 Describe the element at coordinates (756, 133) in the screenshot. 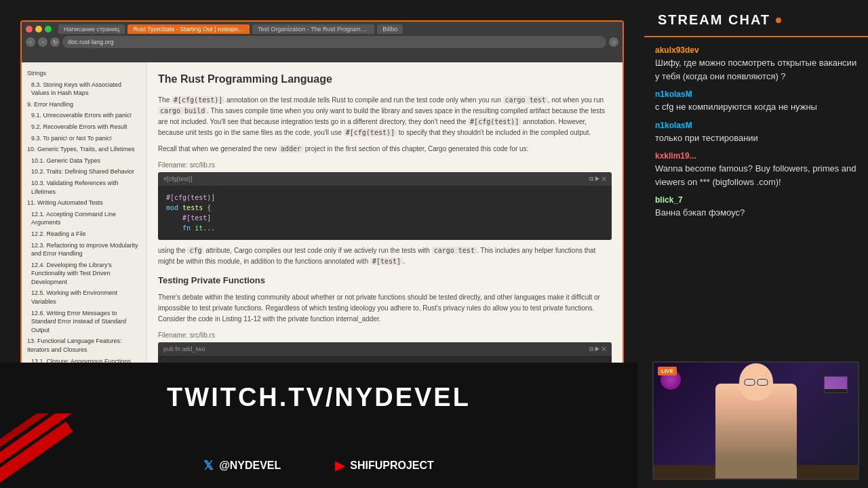

I see `chat-message-2: n1kolasM только при тестировании` at that location.